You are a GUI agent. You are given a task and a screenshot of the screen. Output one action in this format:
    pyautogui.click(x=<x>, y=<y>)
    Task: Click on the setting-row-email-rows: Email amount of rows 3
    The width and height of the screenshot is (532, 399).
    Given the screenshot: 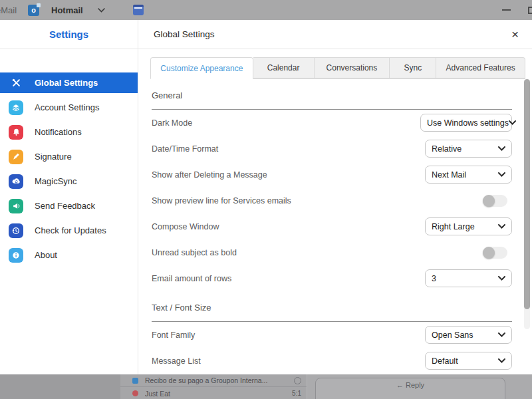 What is the action you would take?
    pyautogui.click(x=332, y=278)
    